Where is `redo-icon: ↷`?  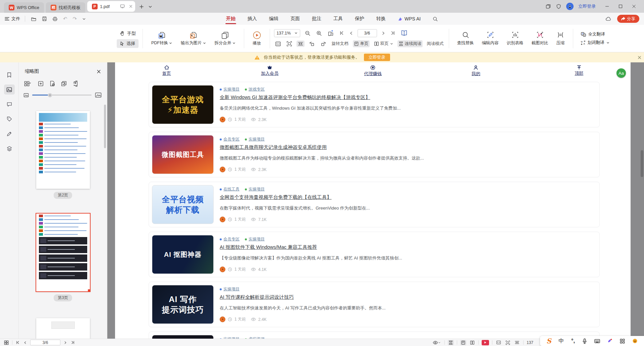 redo-icon: ↷ is located at coordinates (75, 19).